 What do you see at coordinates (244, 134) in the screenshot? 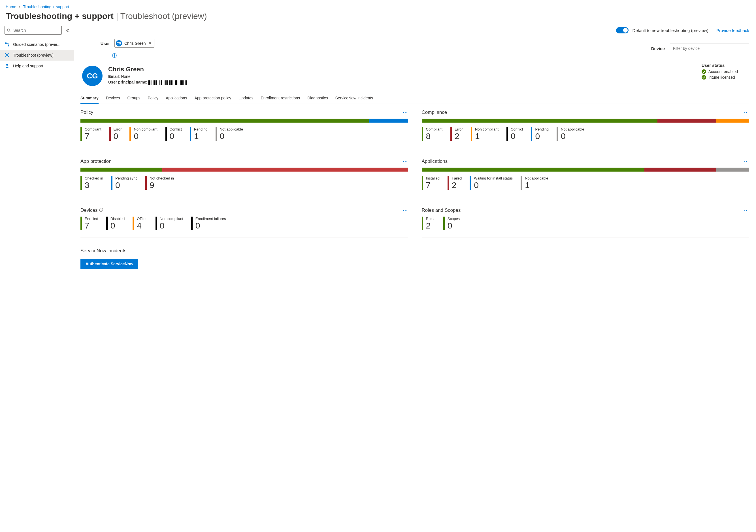
I see `card-policy-stats: Compliant7Error0Non compliant0Conflict0P…` at bounding box center [244, 134].